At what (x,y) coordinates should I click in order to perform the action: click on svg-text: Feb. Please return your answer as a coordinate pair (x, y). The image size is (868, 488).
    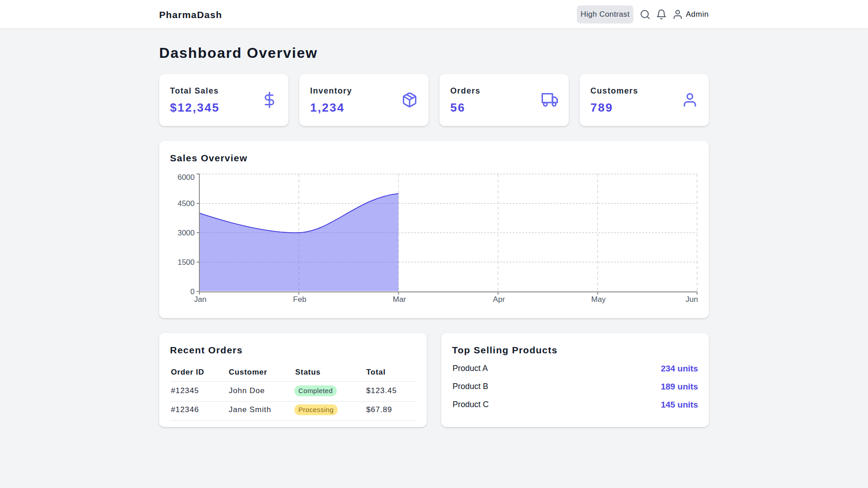
    Looking at the image, I should click on (299, 299).